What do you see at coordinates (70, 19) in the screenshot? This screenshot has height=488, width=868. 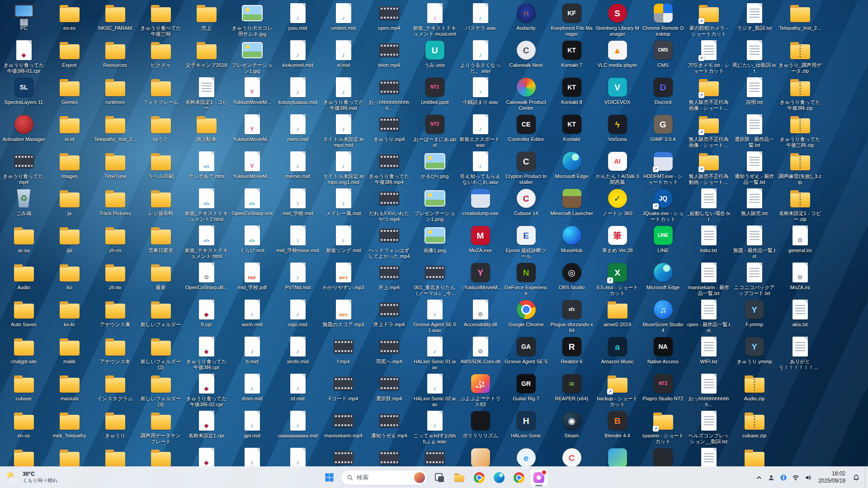 I see `desktop-icon: es-es` at bounding box center [70, 19].